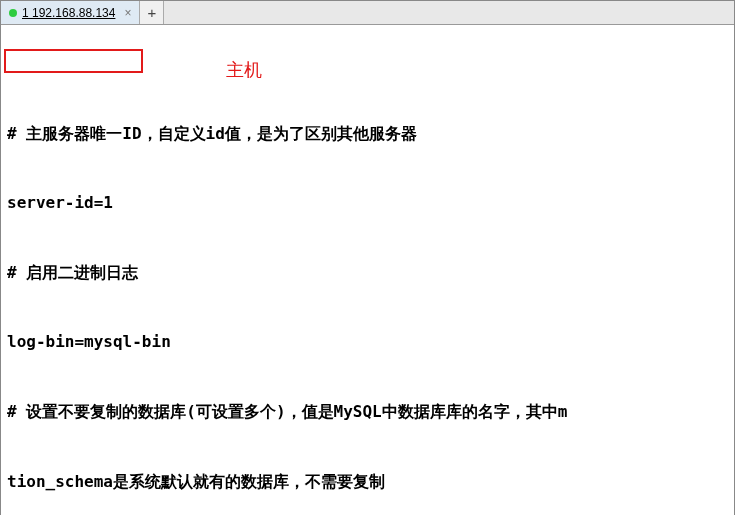 The width and height of the screenshot is (735, 515). What do you see at coordinates (244, 70) in the screenshot?
I see `annotation-label-master: 主机` at bounding box center [244, 70].